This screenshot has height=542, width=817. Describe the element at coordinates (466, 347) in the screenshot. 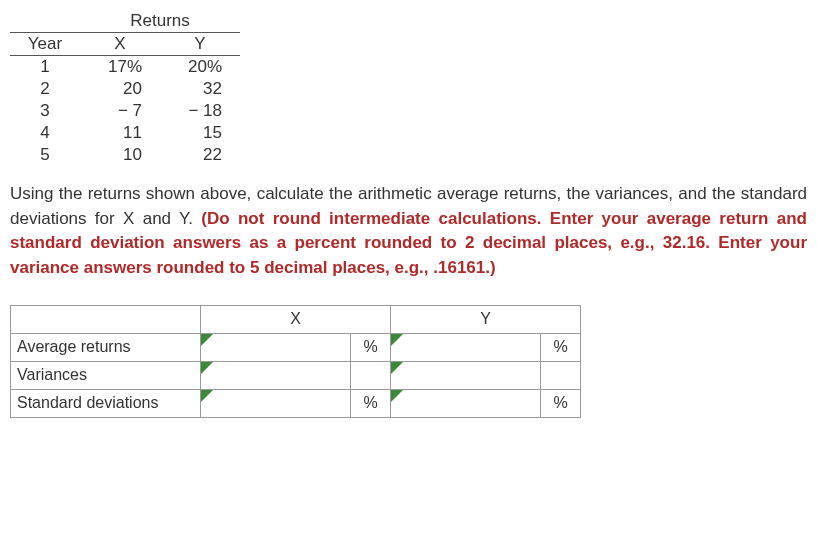

I see `input-avg-y` at that location.